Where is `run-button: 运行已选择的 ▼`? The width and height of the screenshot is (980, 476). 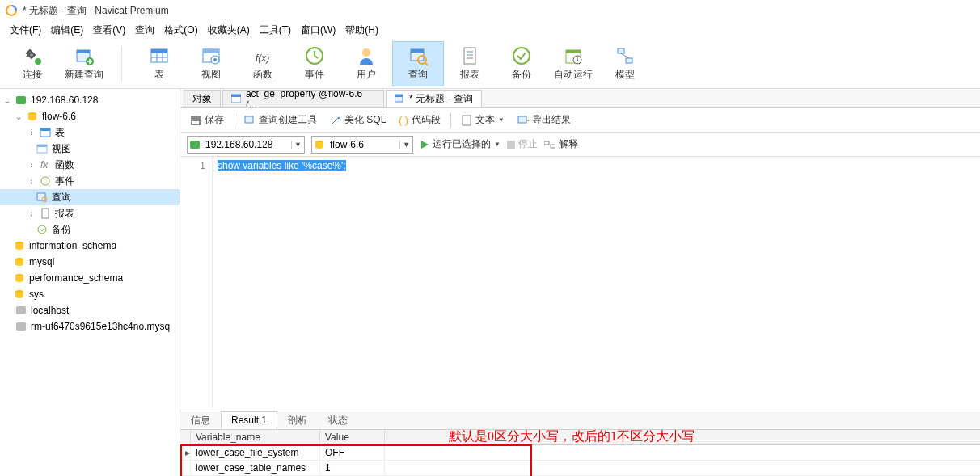 run-button: 运行已选择的 ▼ is located at coordinates (460, 144).